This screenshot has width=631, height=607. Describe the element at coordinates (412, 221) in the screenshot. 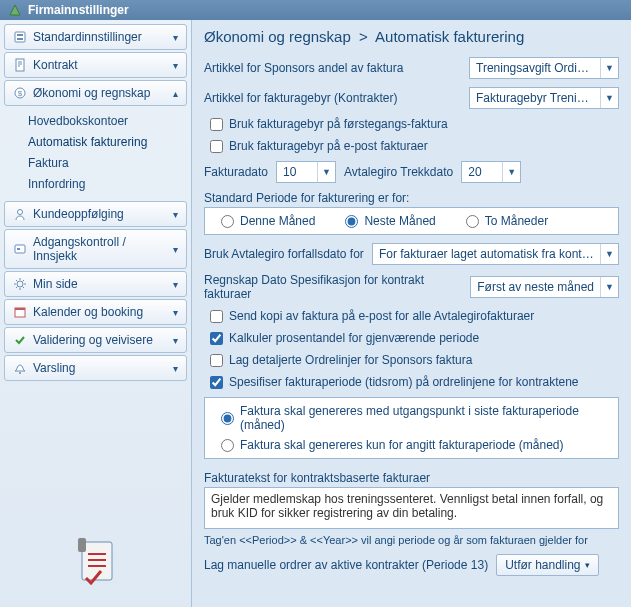

I see `std-period-group: Denne Måned Neste Måned To Måneder` at that location.